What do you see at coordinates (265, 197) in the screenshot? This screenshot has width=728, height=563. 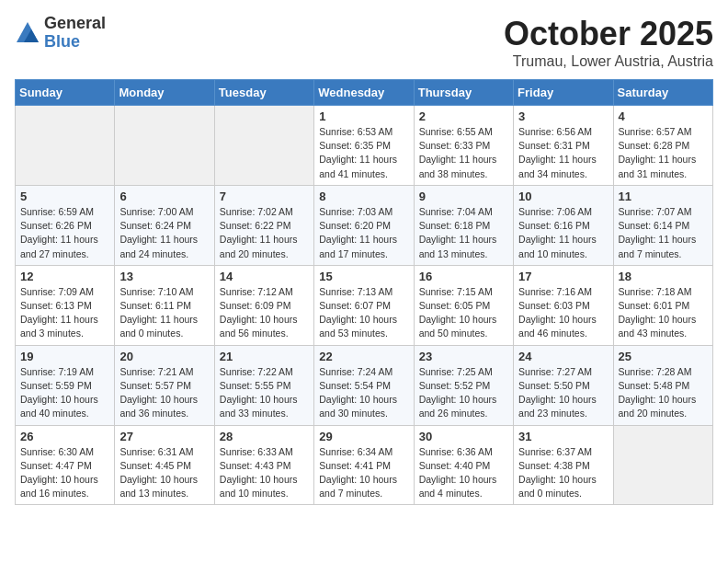 I see `day-number: 7` at bounding box center [265, 197].